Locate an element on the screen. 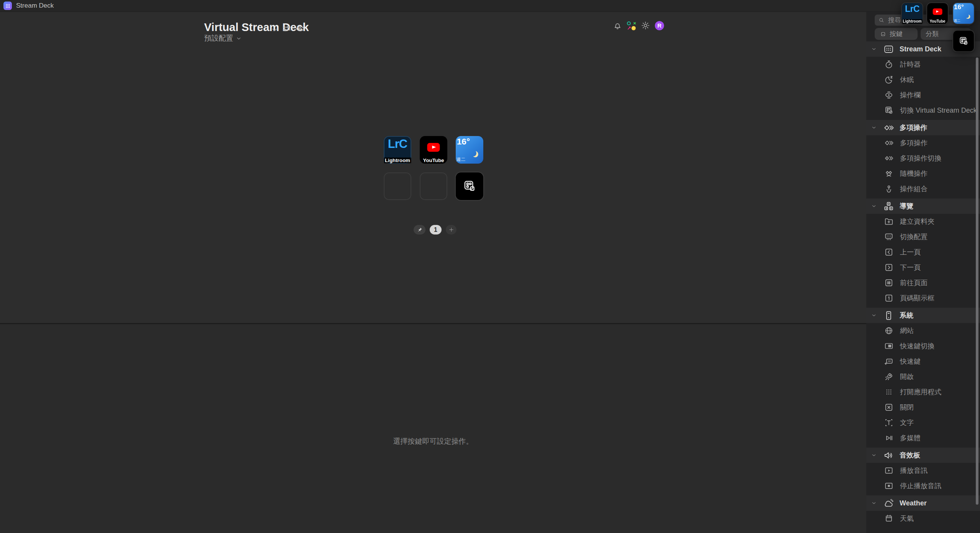 The width and height of the screenshot is (980, 533). action-item: 多媒體 is located at coordinates (923, 438).